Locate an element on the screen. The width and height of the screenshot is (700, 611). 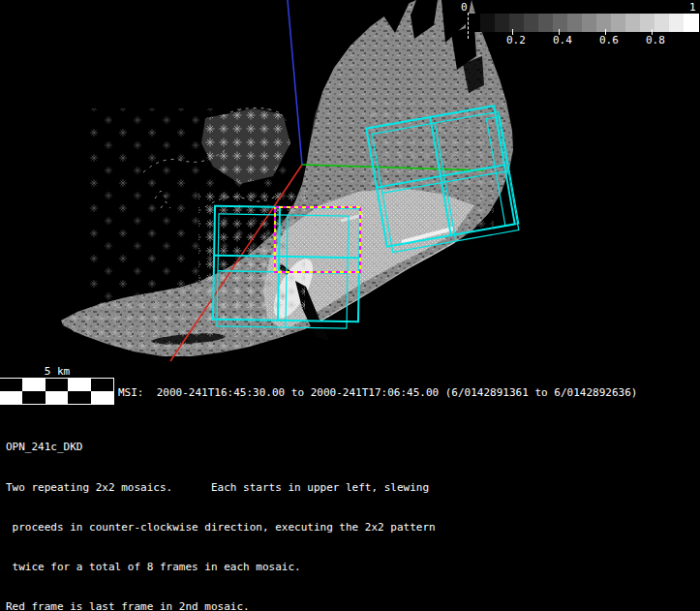
observation-time-range: MSI: 2000-241T16:45:30.00 to 2000-241T17… is located at coordinates (378, 393).